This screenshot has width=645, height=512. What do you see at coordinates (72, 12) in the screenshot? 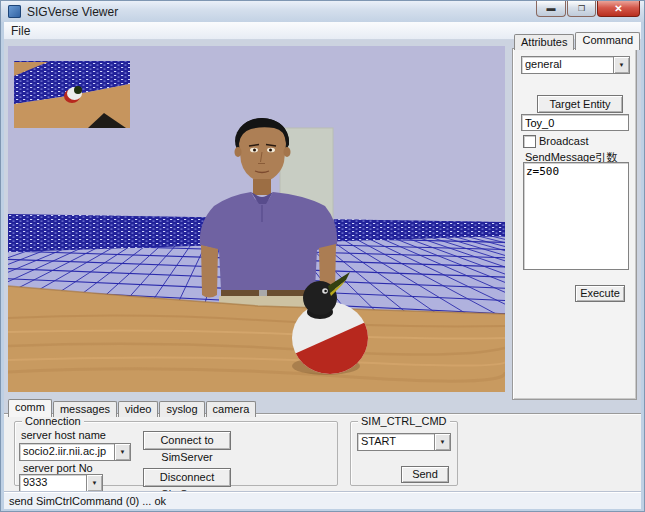
I see `window-title: SIGVerse Viewer` at bounding box center [72, 12].